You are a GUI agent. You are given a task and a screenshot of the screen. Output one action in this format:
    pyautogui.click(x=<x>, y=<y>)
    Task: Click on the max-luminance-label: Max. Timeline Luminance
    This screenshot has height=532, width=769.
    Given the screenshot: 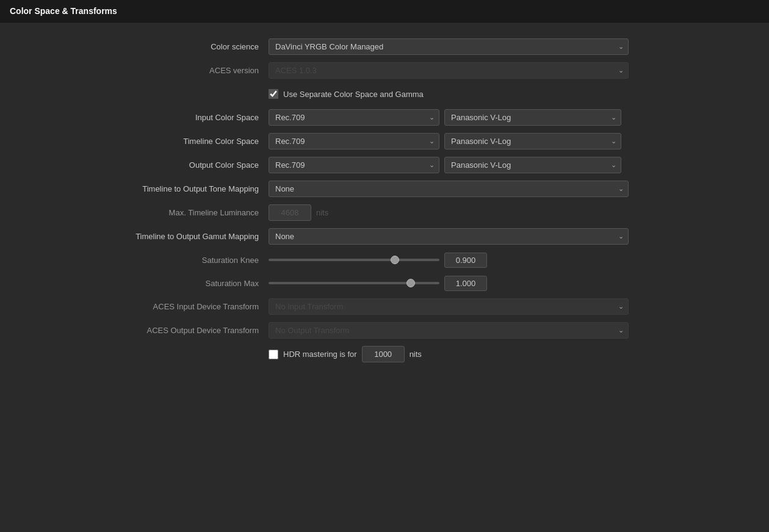 What is the action you would take?
    pyautogui.click(x=140, y=212)
    